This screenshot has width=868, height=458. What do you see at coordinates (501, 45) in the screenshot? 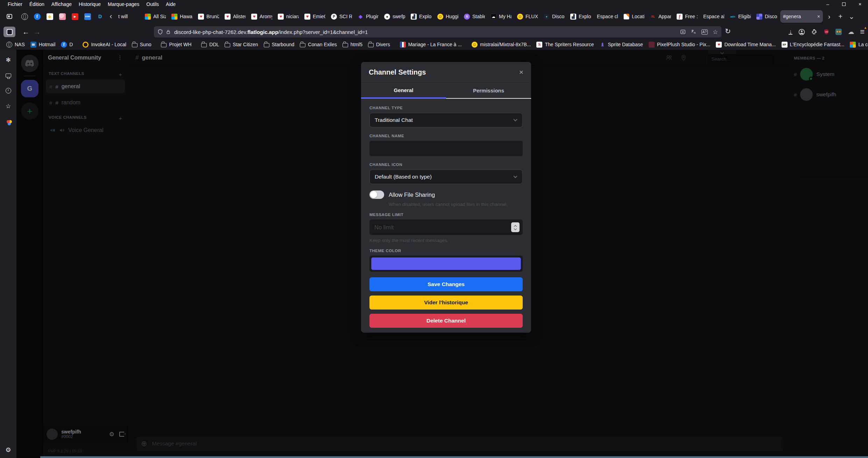
I see `bookmark-item: mistralai/Mixtral-8x7B...` at bounding box center [501, 45].